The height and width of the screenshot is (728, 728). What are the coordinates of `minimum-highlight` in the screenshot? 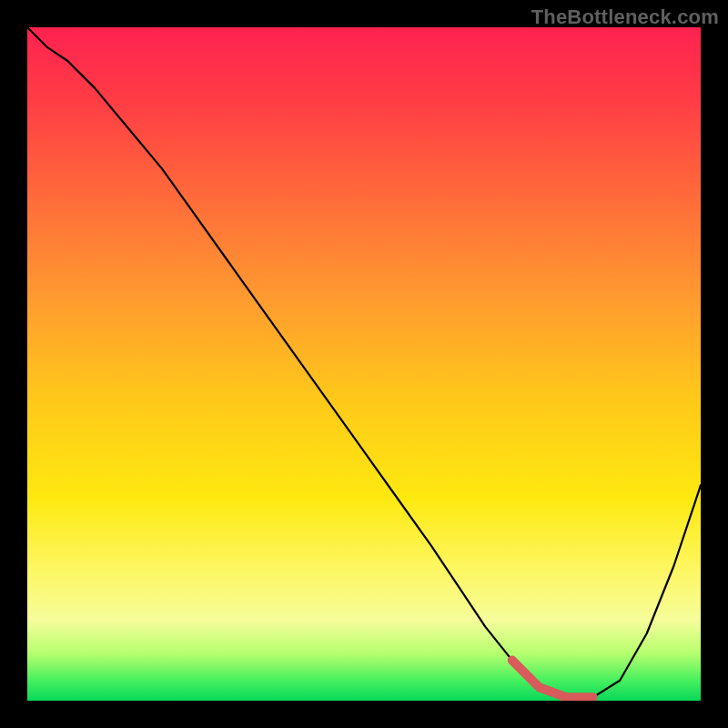 It's located at (553, 679).